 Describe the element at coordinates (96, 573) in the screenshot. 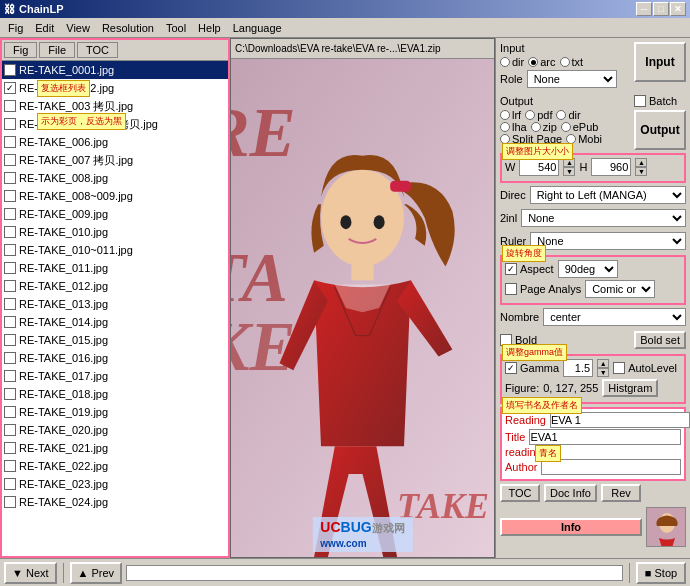

I see `prev-button: ▲ Prev` at that location.